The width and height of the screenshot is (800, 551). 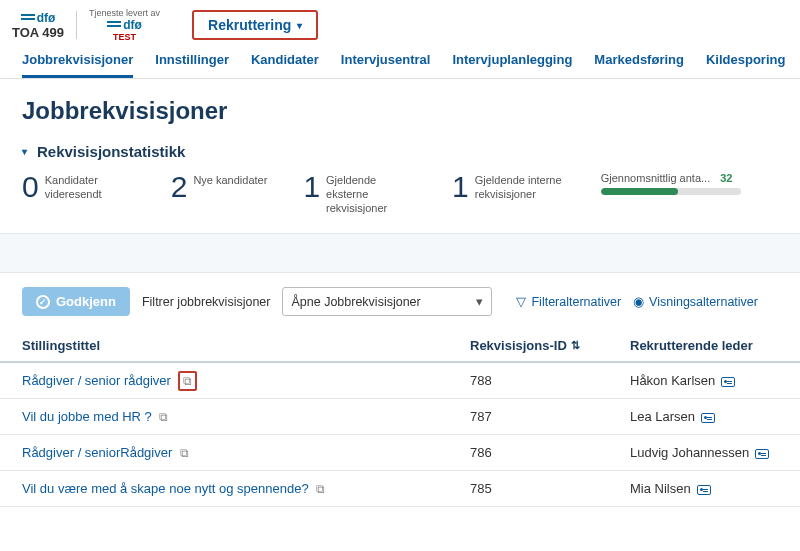 What do you see at coordinates (356, 302) in the screenshot?
I see `filter-select-value: Åpne Jobbrekvisisjoner` at bounding box center [356, 302].